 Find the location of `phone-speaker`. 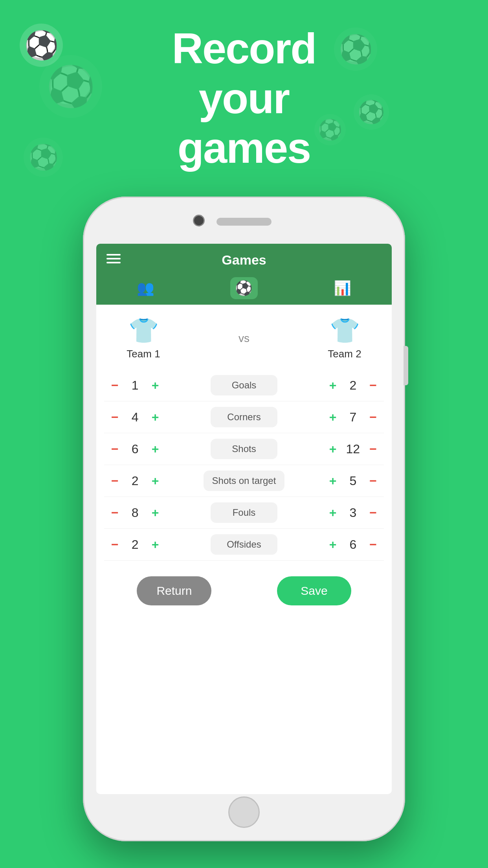

phone-speaker is located at coordinates (244, 222).